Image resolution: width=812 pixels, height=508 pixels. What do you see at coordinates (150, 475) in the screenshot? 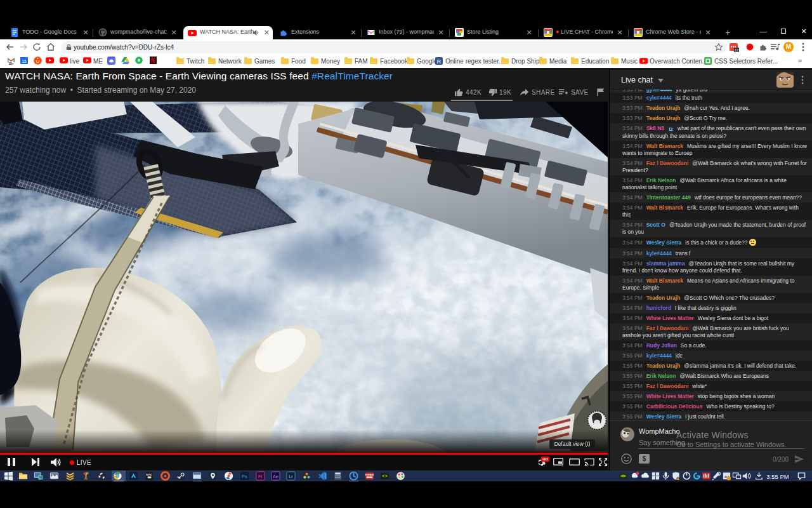
I see `svg-text: EPIC` at bounding box center [150, 475].